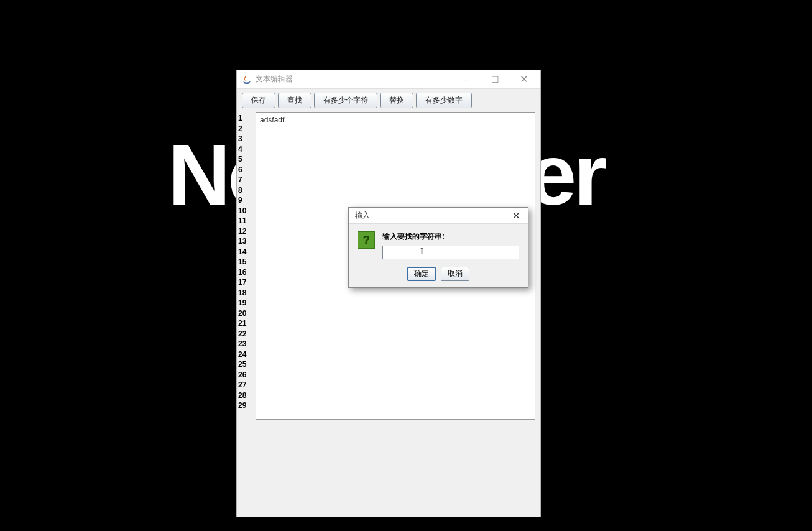 This screenshot has height=531, width=812. I want to click on line-number: 4, so click(246, 149).